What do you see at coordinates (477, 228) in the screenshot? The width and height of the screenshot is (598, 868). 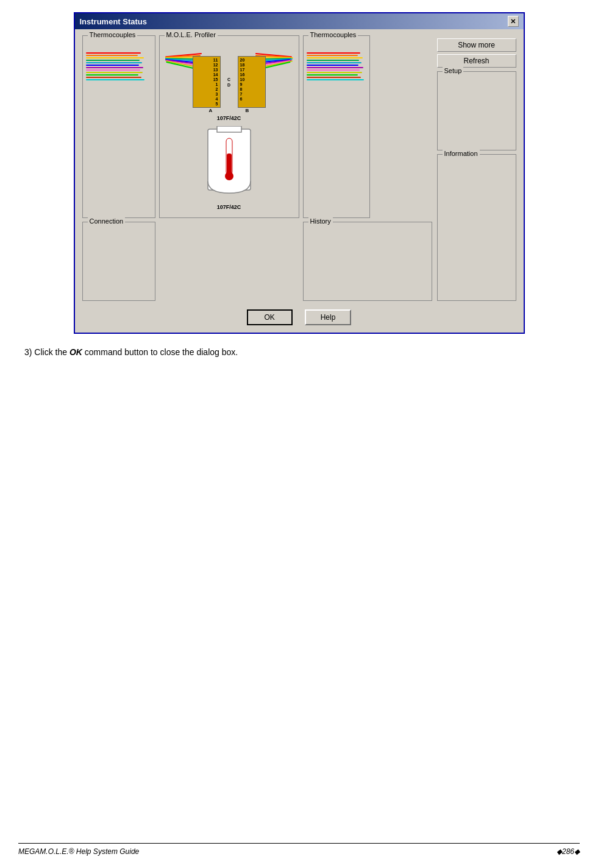 I see `information-panel: Information` at bounding box center [477, 228].